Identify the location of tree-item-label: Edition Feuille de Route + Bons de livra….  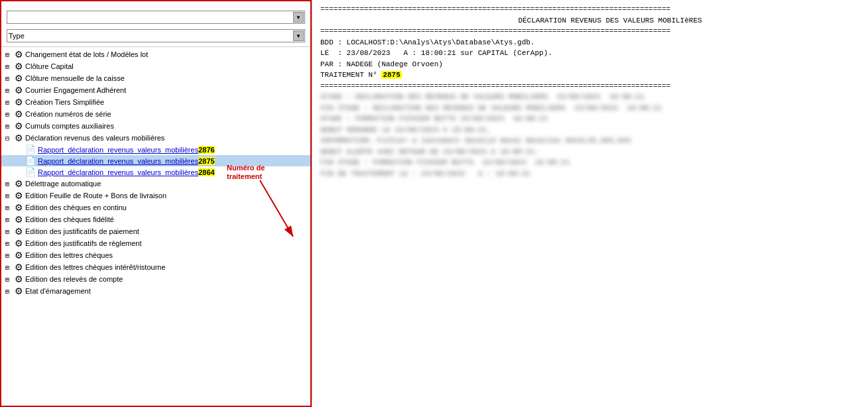
(95, 196).